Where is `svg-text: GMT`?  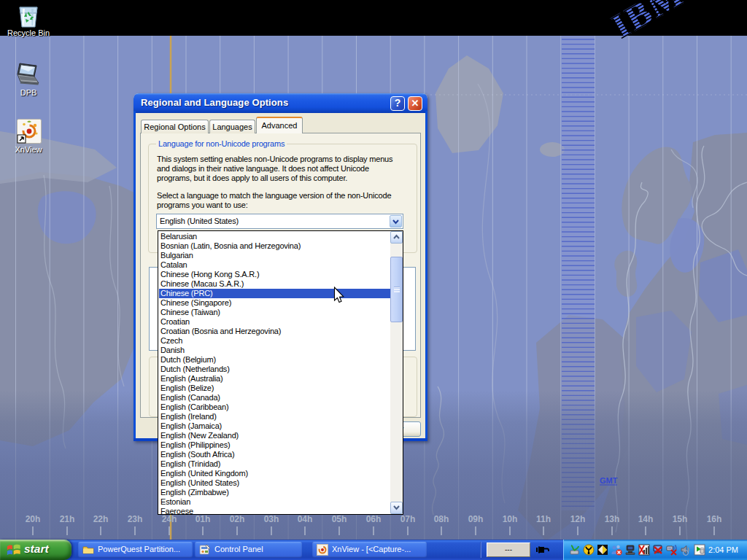
svg-text: GMT is located at coordinates (608, 481).